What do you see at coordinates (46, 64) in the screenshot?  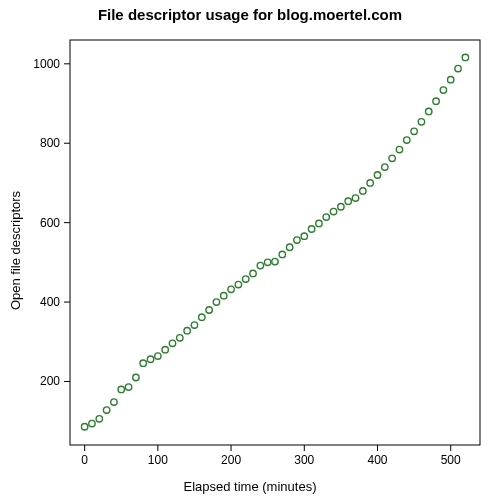 I see `y-tick-label: 1000` at bounding box center [46, 64].